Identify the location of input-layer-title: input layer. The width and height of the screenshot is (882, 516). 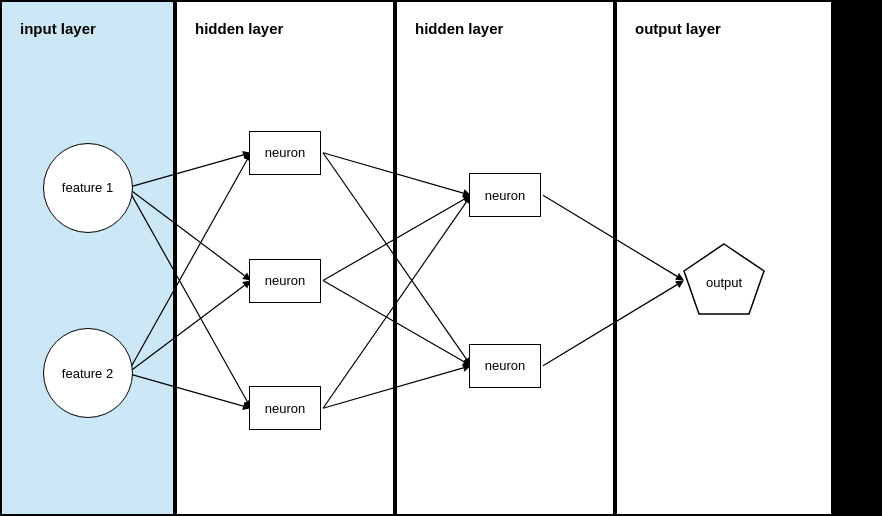
(58, 28).